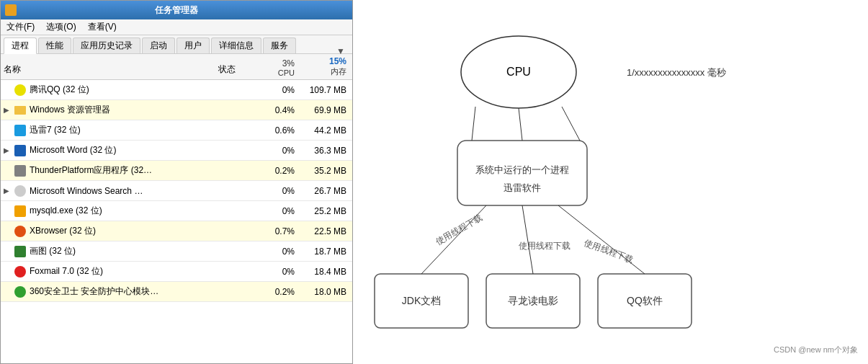  I want to click on process-name: Microsoft Word (32 位), so click(117, 150).